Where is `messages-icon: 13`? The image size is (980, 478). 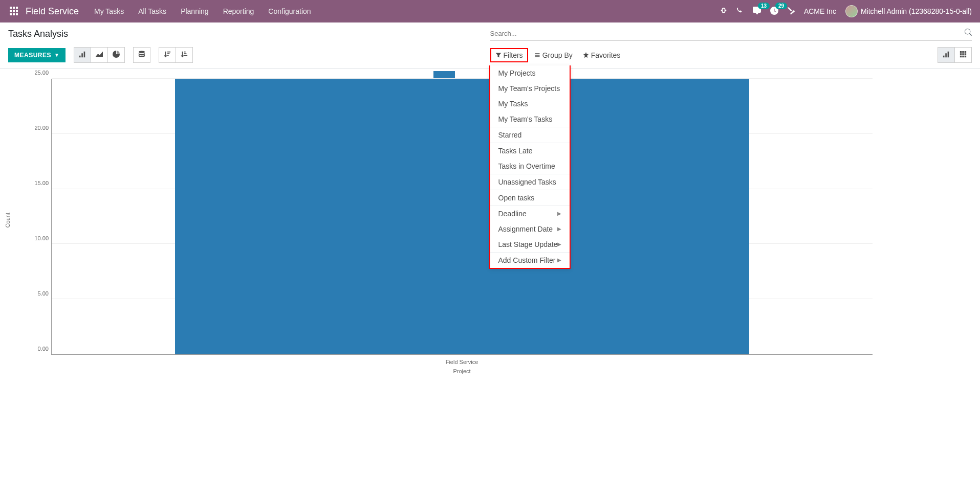 messages-icon: 13 is located at coordinates (757, 11).